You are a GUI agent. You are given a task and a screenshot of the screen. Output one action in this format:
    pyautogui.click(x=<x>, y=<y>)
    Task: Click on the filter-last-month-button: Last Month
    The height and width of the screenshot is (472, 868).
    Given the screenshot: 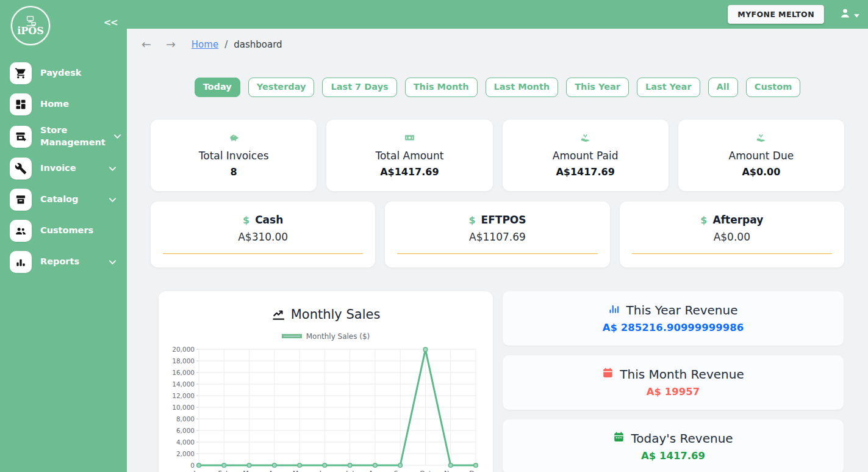 What is the action you would take?
    pyautogui.click(x=522, y=87)
    